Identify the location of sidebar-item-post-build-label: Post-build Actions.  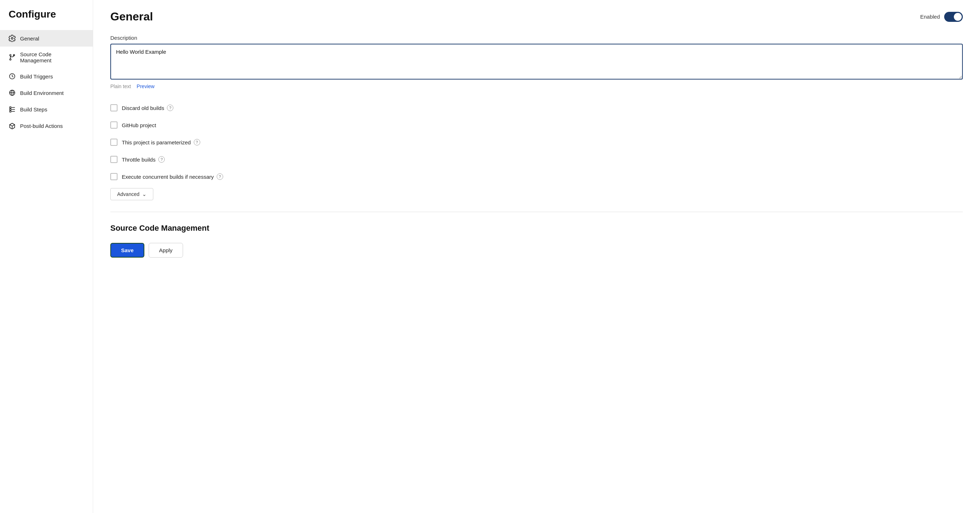
(41, 126).